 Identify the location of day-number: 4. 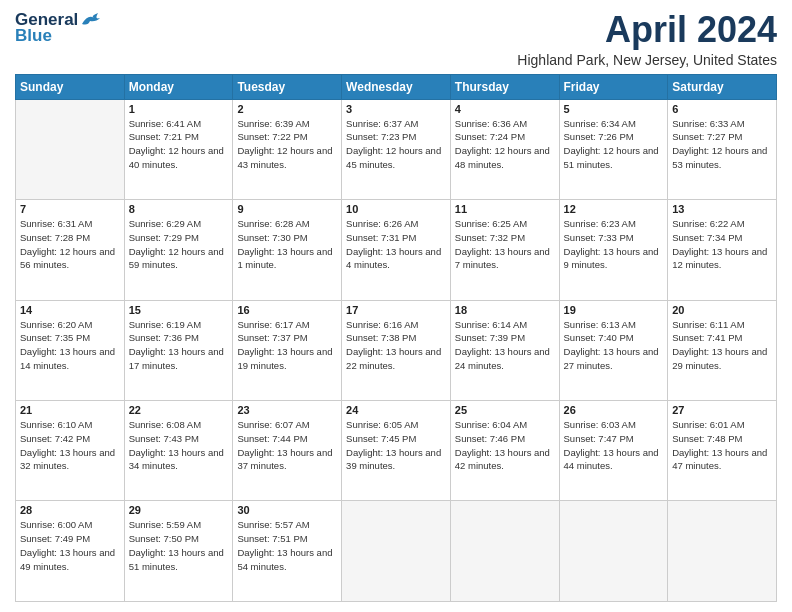
(505, 109).